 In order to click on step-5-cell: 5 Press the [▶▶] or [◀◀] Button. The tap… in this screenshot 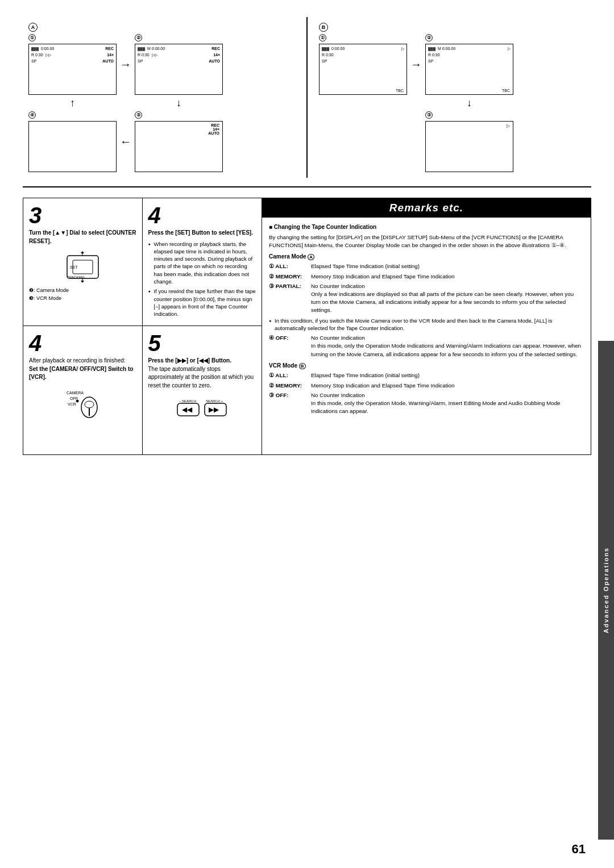, I will do `click(202, 390)`.